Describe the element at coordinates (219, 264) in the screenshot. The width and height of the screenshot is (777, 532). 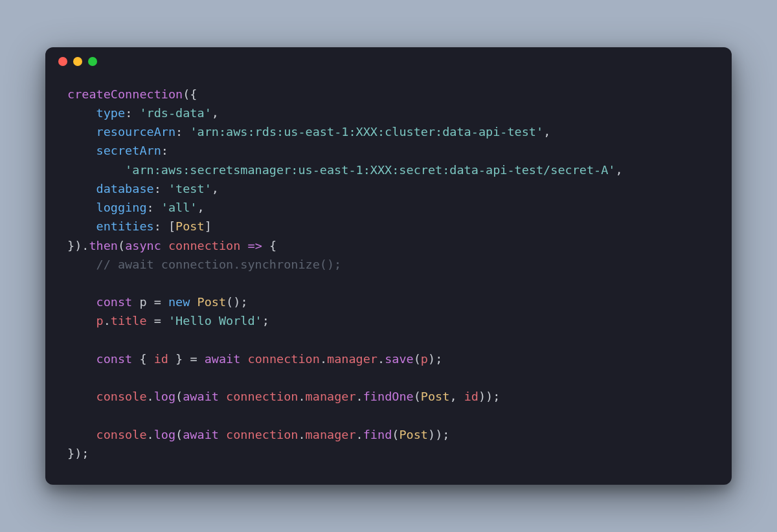
I see `code-token: // await connection.synchronize();` at that location.